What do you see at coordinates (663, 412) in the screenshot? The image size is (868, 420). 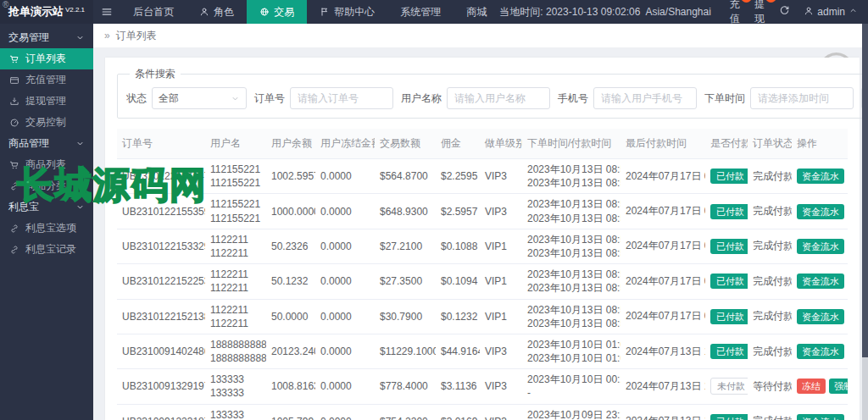 I see `last-pay-time-cell: 2024年07月13日 18:03:18` at bounding box center [663, 412].